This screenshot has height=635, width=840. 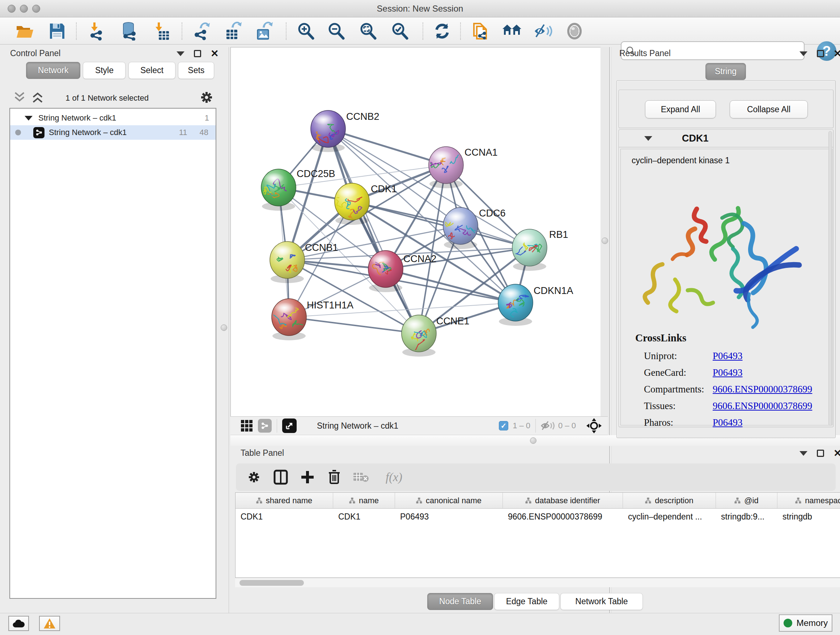 I want to click on table-tabs: Node Table Edge Table Network Table, so click(x=535, y=601).